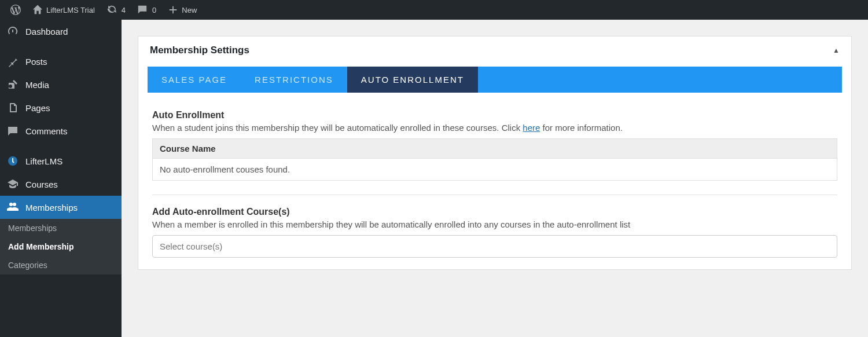  I want to click on submenu-item-memberships: Memberships, so click(61, 228).